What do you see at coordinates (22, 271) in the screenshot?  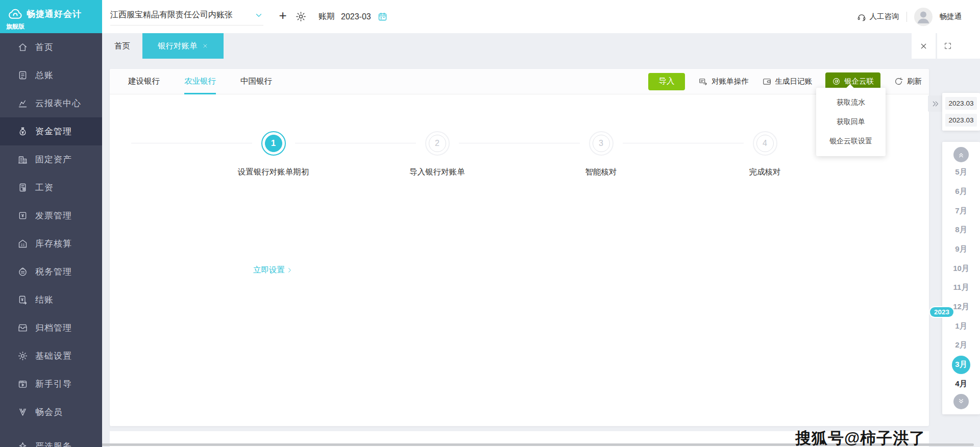 I see `tax-icon` at bounding box center [22, 271].